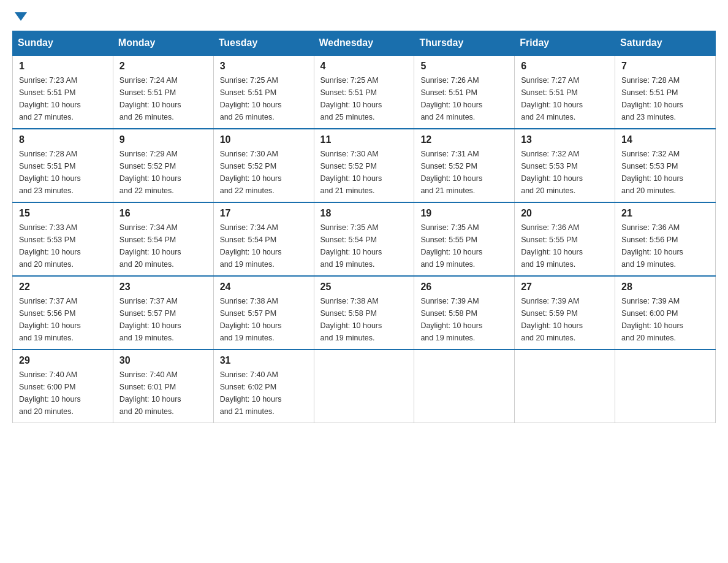 The height and width of the screenshot is (563, 728). Describe the element at coordinates (264, 166) in the screenshot. I see `calendar-cell: 10 Sunrise: 7:30 AM Sunset: 5:52 PM Dayl…` at that location.